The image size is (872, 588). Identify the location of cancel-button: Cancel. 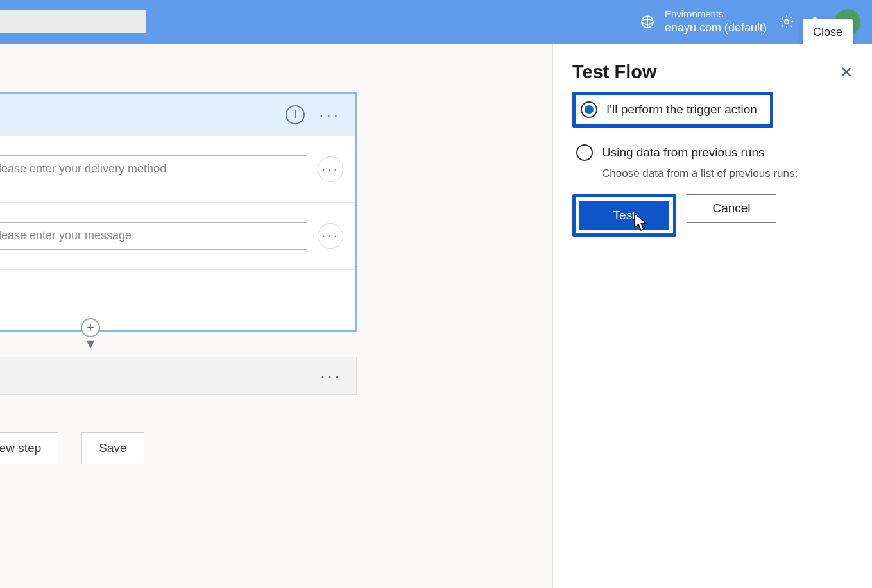
(731, 208).